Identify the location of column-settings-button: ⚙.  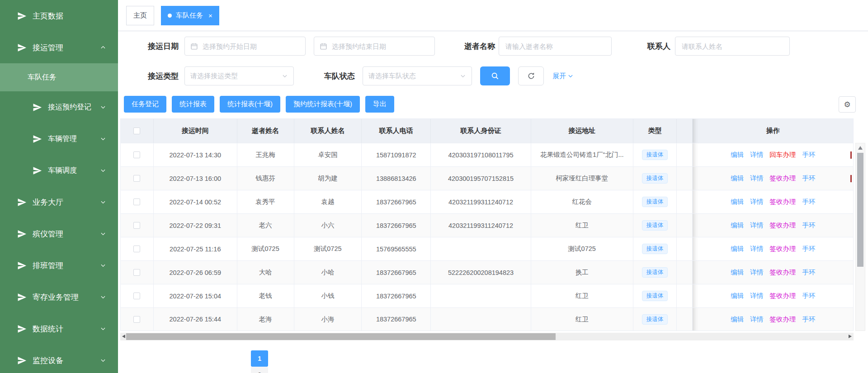
(847, 104).